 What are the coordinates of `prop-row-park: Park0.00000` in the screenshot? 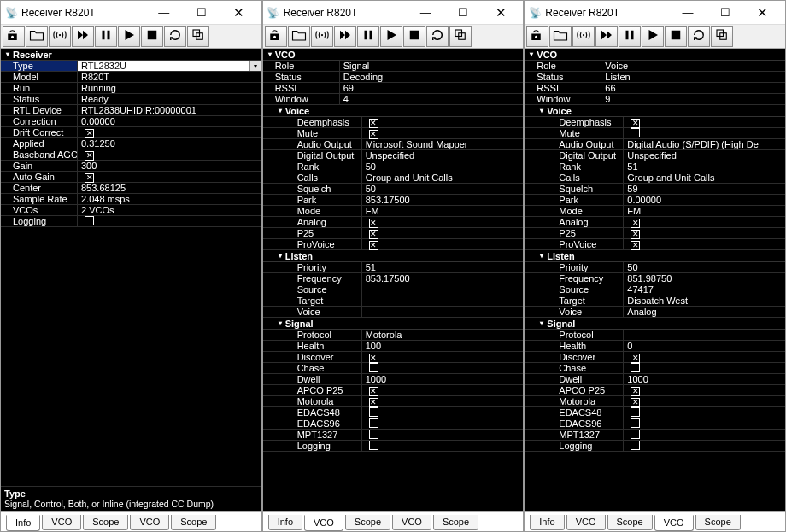 It's located at (654, 200).